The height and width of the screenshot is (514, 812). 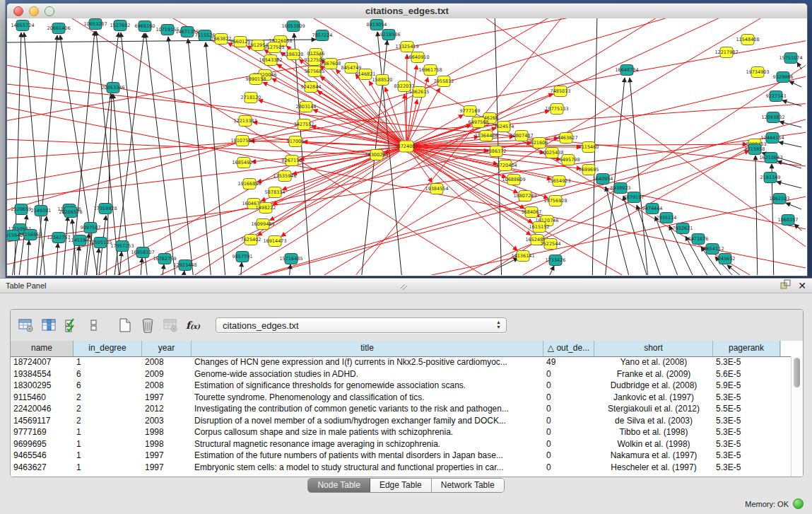 I want to click on window-titlebar: citations_edges.txt, so click(x=407, y=11).